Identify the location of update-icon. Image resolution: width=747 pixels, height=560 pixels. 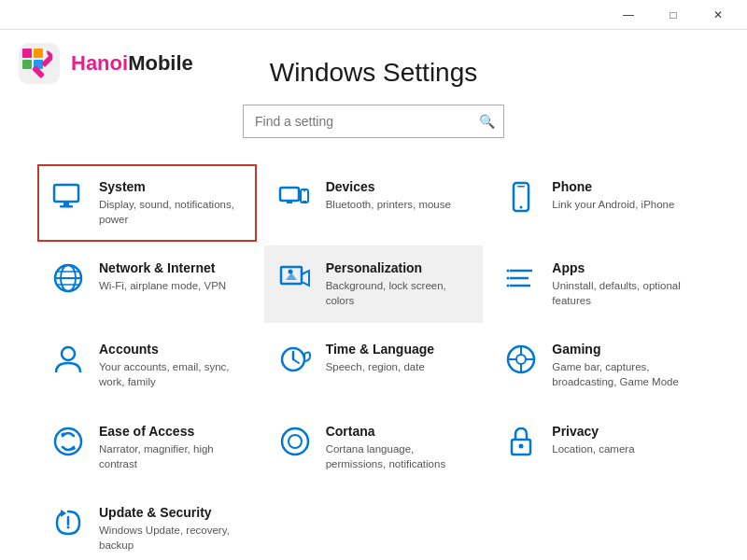
(68, 523).